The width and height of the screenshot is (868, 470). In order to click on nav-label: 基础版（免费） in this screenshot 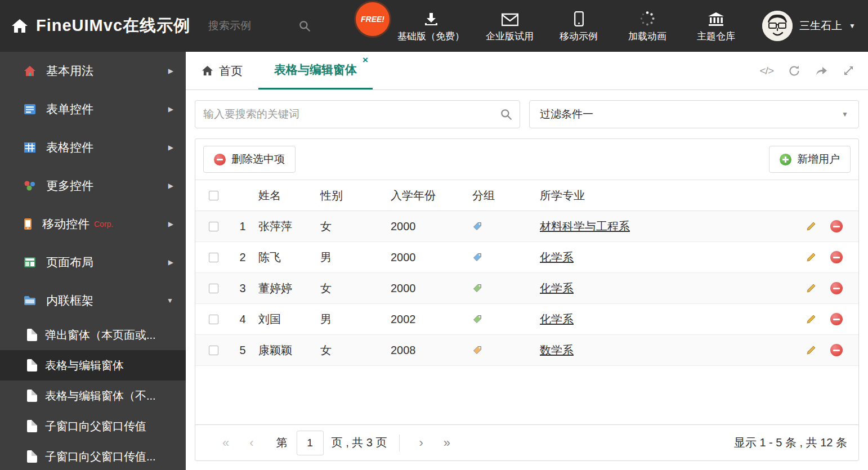, I will do `click(431, 36)`.